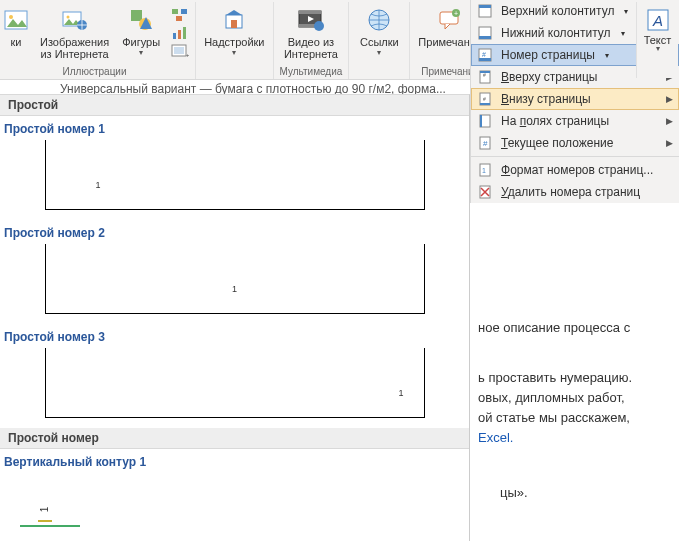  What do you see at coordinates (234, 42) in the screenshot?
I see `addins-label: Надстройки` at bounding box center [234, 42].